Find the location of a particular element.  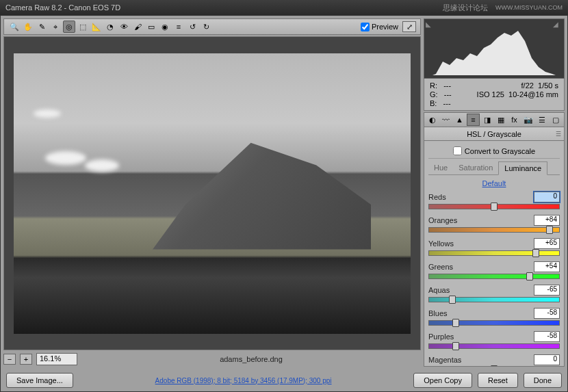

slider-aquas: Aquas -65 is located at coordinates (494, 294).